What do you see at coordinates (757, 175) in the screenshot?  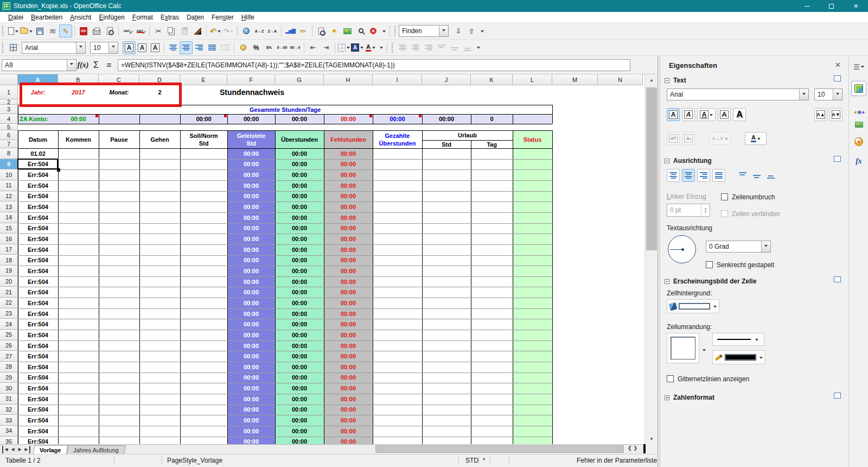 I see `center-vertically-button` at bounding box center [757, 175].